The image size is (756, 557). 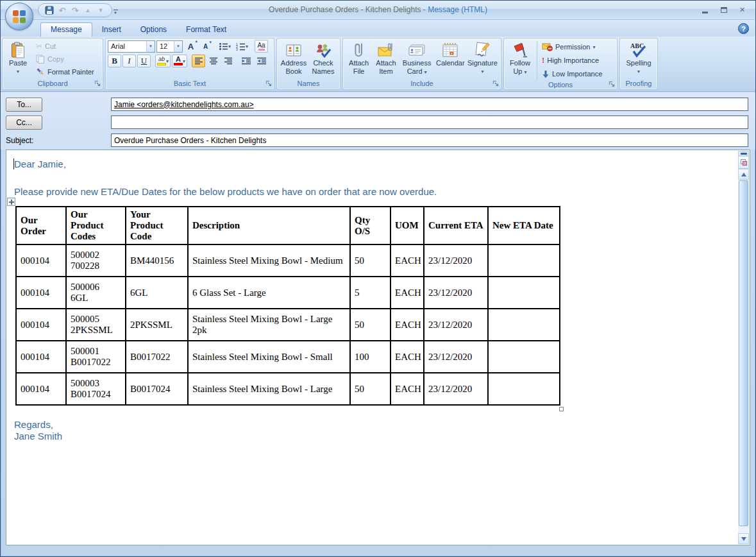 What do you see at coordinates (112, 30) in the screenshot?
I see `tab-insert: Insert` at bounding box center [112, 30].